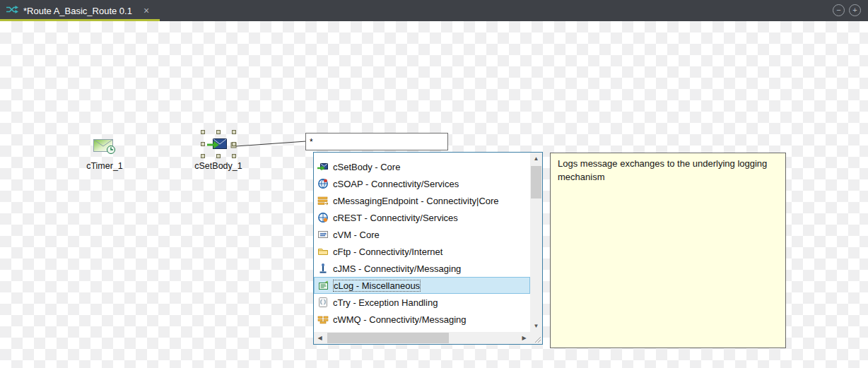 The image size is (868, 368). What do you see at coordinates (387, 251) in the screenshot?
I see `dropdown-item-label: cFtp - Connectivity/Internet` at bounding box center [387, 251].